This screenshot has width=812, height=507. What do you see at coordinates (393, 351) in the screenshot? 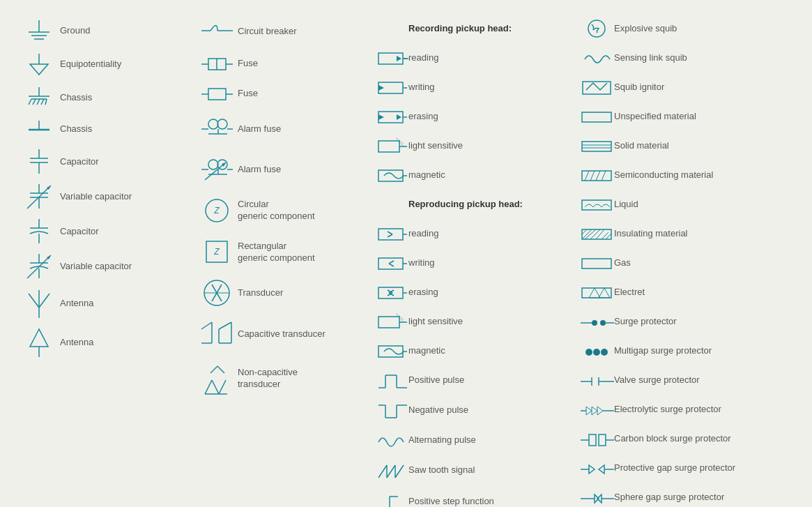
I see `magnetic2-symbol` at bounding box center [393, 351].